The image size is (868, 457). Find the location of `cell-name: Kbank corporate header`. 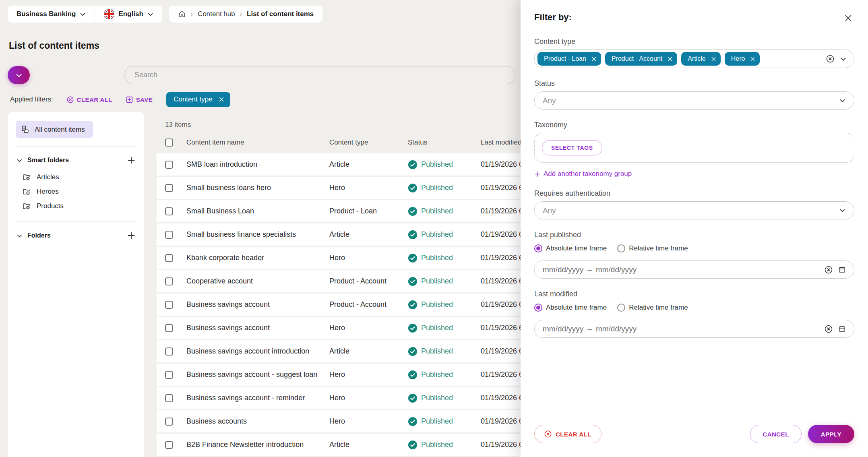

cell-name: Kbank corporate header is located at coordinates (258, 258).